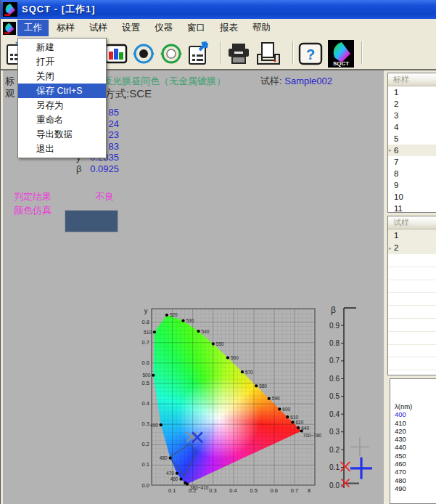 This screenshot has height=504, width=436. Describe the element at coordinates (174, 315) in the screenshot. I see `svg-text: 520` at that location.